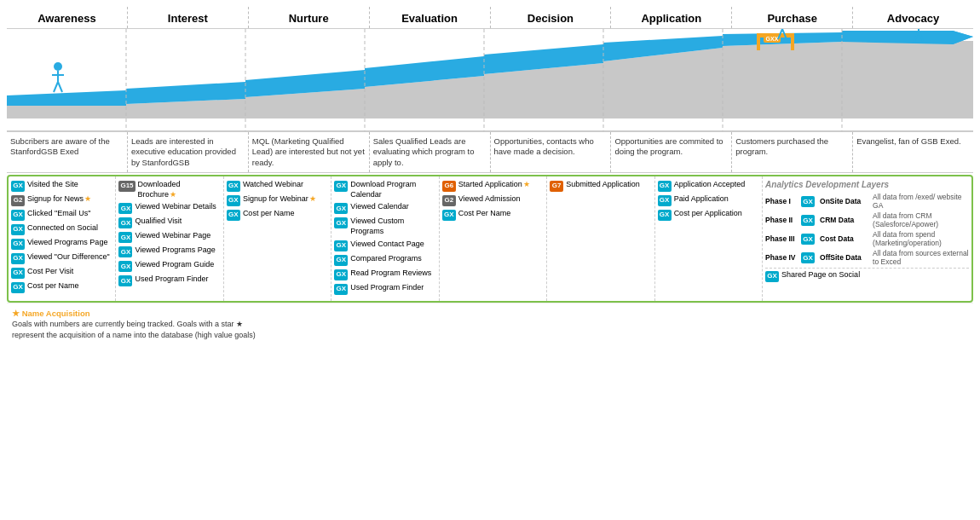  Describe the element at coordinates (493, 200) in the screenshot. I see `goal-item: G2Viewed Admission` at that location.